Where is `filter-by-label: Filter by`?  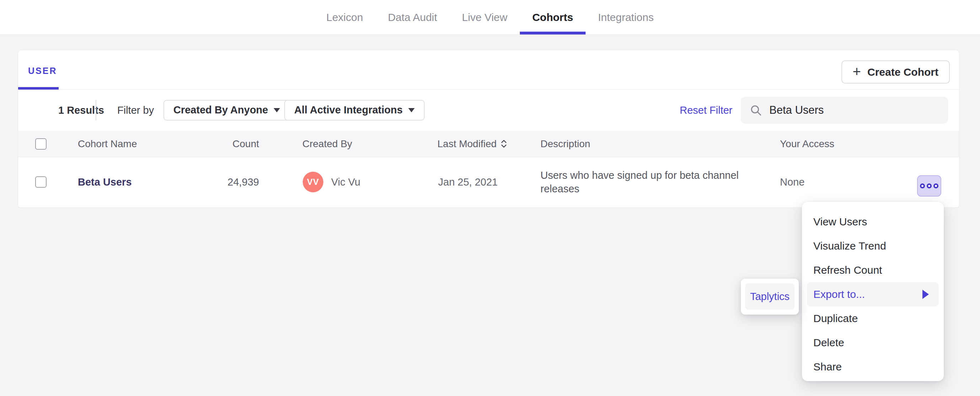 filter-by-label: Filter by is located at coordinates (135, 110).